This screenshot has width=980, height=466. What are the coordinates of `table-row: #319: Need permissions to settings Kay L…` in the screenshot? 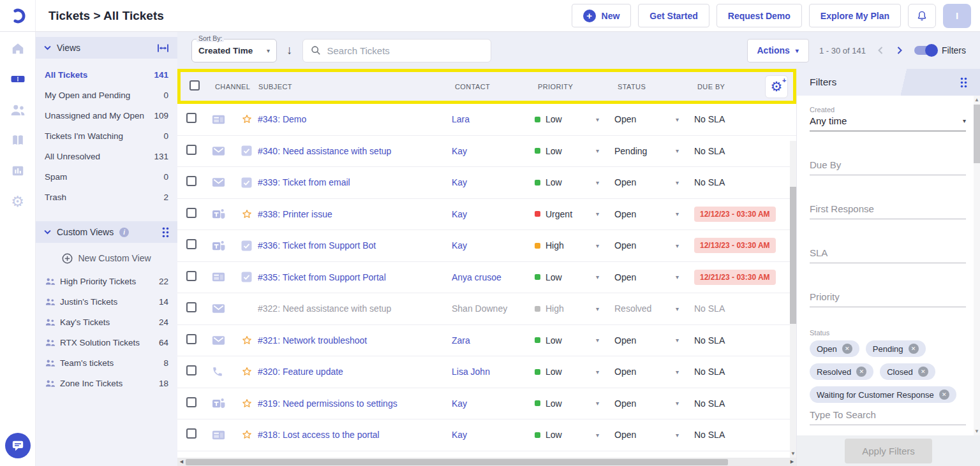 It's located at (487, 404).